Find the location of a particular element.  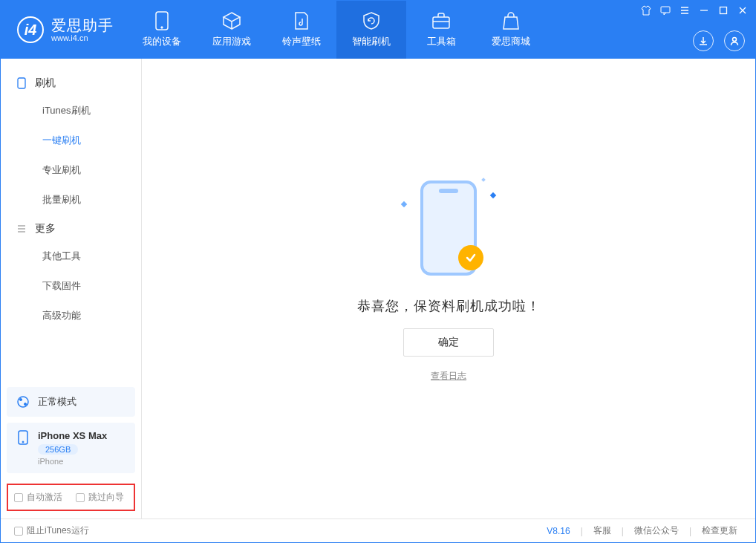

checkmark-badge-icon is located at coordinates (471, 258).